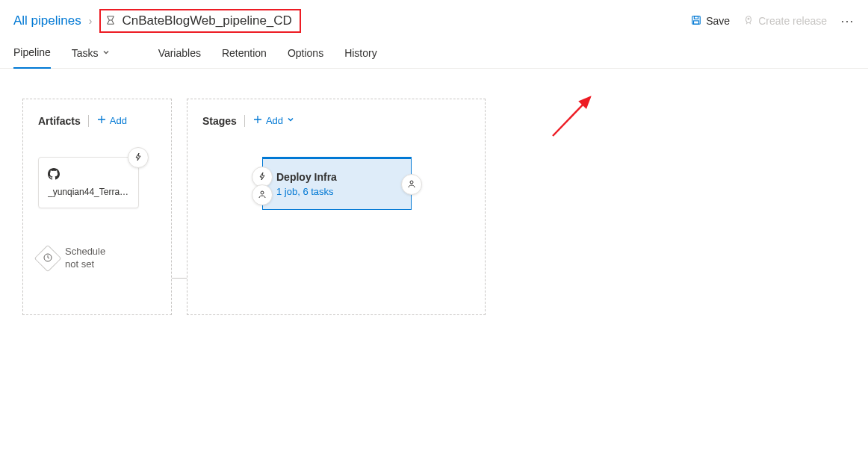 This screenshot has height=463, width=868. I want to click on tab-options: Options, so click(306, 54).